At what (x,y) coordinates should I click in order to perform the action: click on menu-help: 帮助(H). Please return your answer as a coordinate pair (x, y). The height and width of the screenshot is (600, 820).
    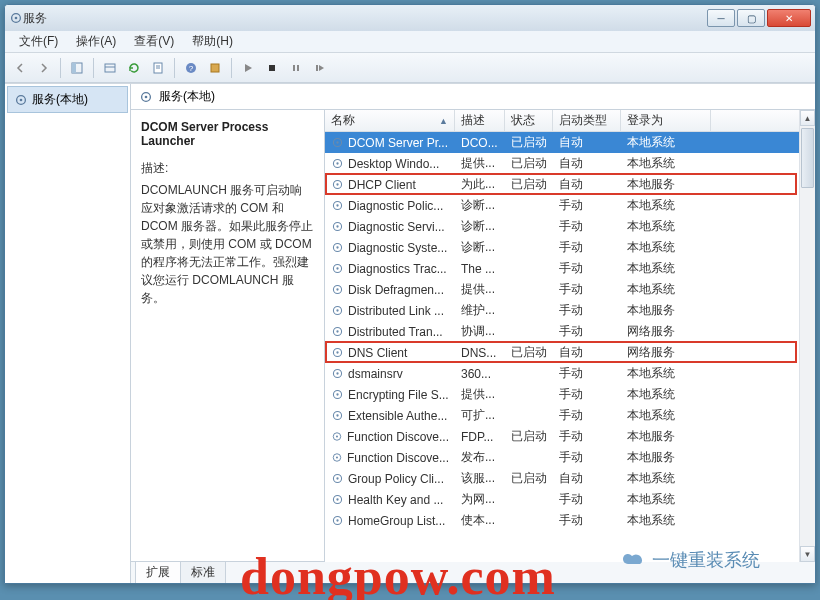
    Looking at the image, I should click on (212, 42).